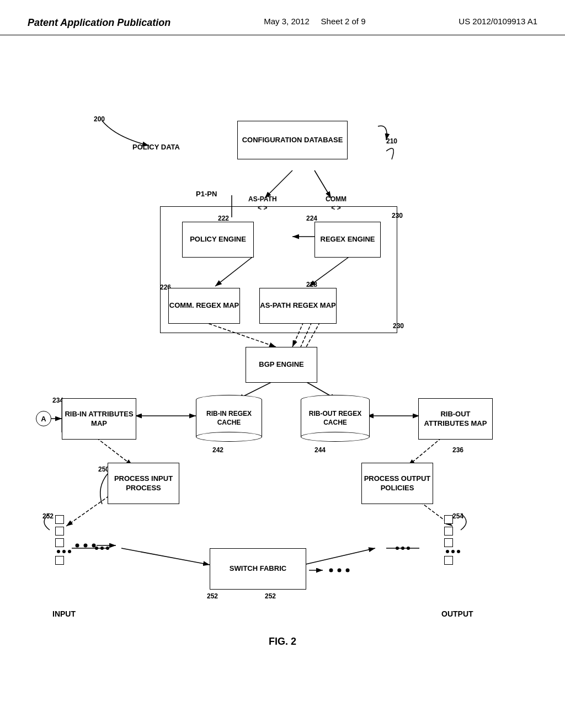  I want to click on publication-date-sheet: May 3, 2012 Sheet 2 of 9, so click(315, 21).